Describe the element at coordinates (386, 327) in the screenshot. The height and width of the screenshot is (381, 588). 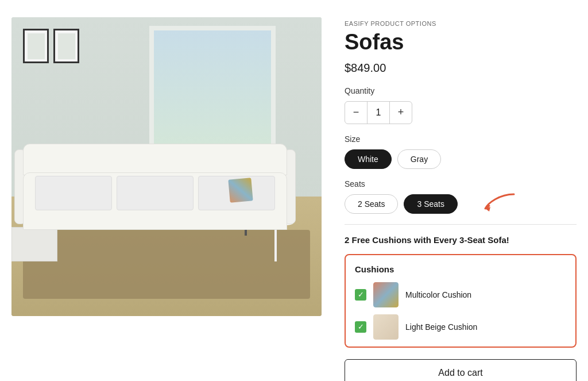
I see `cushion-image-beige` at that location.